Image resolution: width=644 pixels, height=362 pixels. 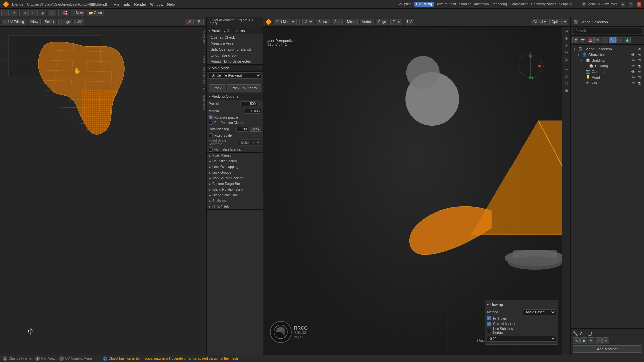 I want to click on mod-icon-5: ◎, so click(x=606, y=341).